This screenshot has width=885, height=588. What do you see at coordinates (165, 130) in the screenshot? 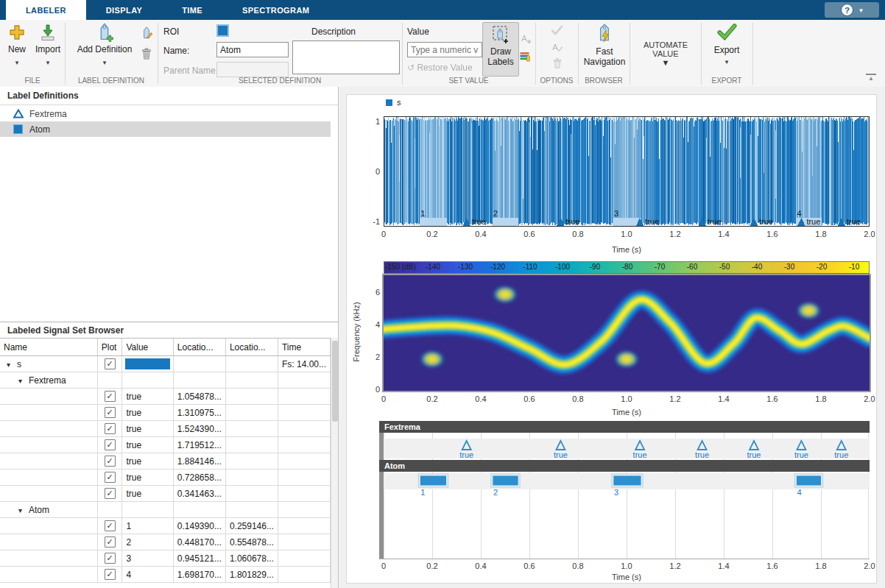
I see `label-definition-item-atom: Atom` at bounding box center [165, 130].